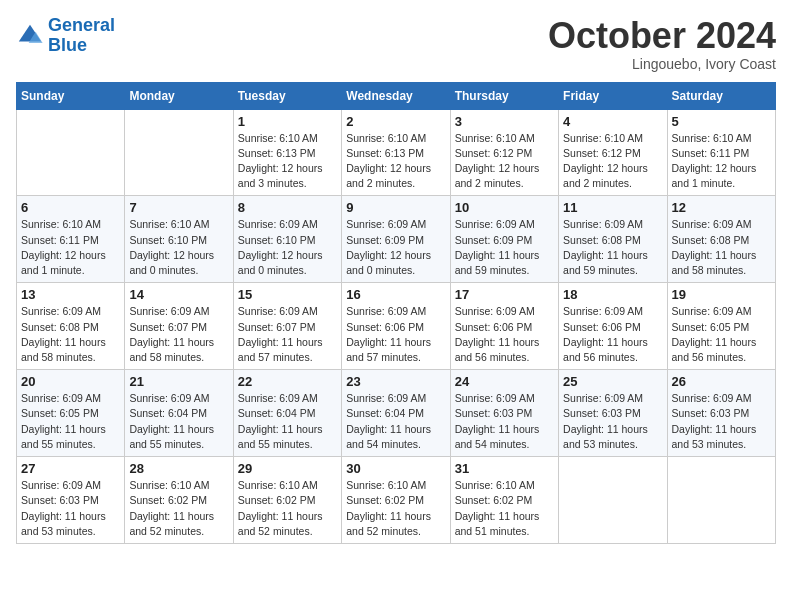 This screenshot has height=612, width=792. What do you see at coordinates (287, 152) in the screenshot?
I see `calendar-cell: 1Sunrise: 6:10 AM Sunset: 6:13 PM Daylig…` at bounding box center [287, 152].